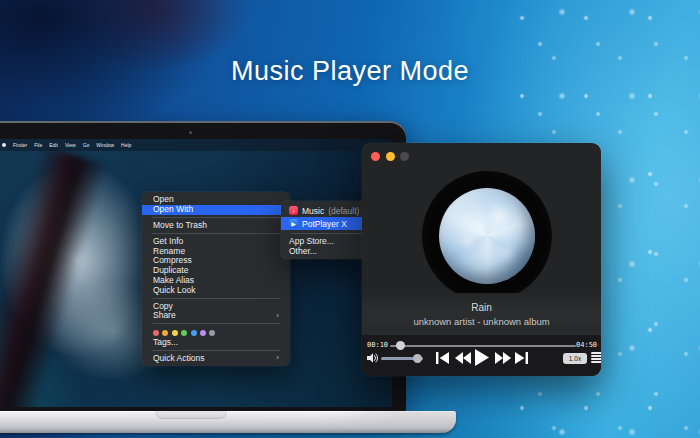 The height and width of the screenshot is (438, 700). What do you see at coordinates (482, 322) in the screenshot?
I see `track-subtitle: unknown artist - unknown album` at bounding box center [482, 322].